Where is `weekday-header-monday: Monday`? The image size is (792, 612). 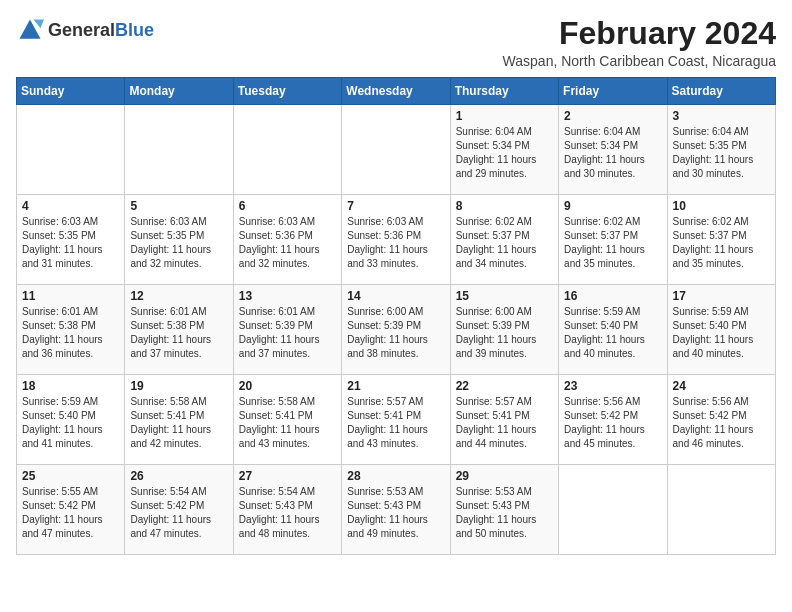 weekday-header-monday: Monday is located at coordinates (179, 92).